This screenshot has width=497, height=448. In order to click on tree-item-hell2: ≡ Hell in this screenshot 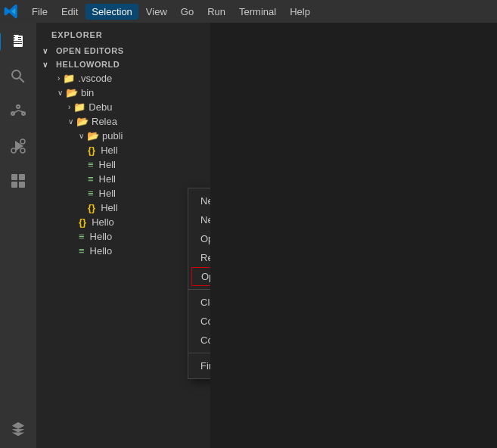, I will do `click(123, 165)`.